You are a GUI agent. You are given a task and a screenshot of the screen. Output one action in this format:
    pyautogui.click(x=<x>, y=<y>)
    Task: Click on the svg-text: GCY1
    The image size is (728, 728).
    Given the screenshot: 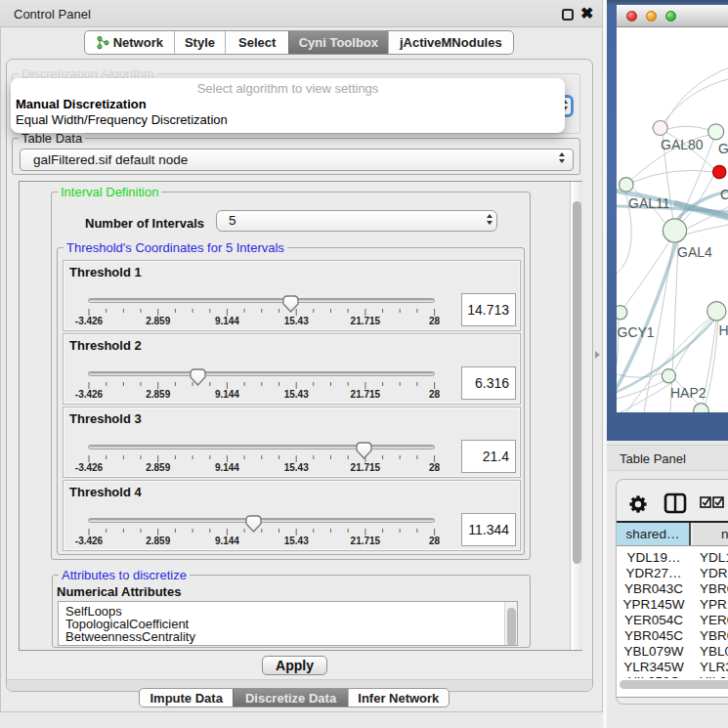 What is the action you would take?
    pyautogui.click(x=636, y=332)
    